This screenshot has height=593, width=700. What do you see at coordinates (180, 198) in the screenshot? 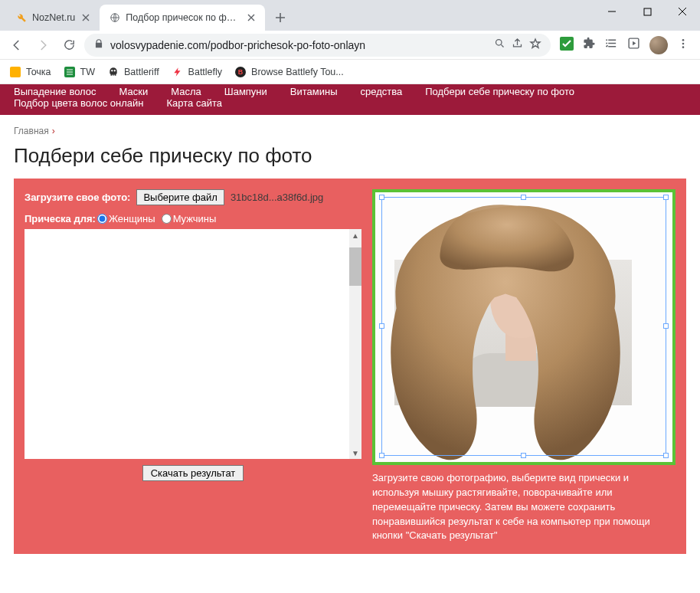
I see `choose-file-button: Выберите файл` at bounding box center [180, 198].